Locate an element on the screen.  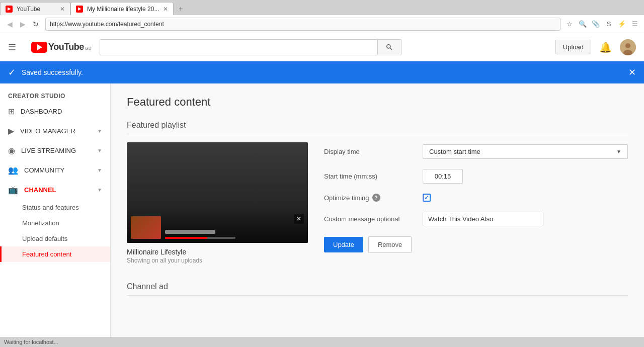
sidebar-sub-featured-content: Featured content is located at coordinates (55, 254).